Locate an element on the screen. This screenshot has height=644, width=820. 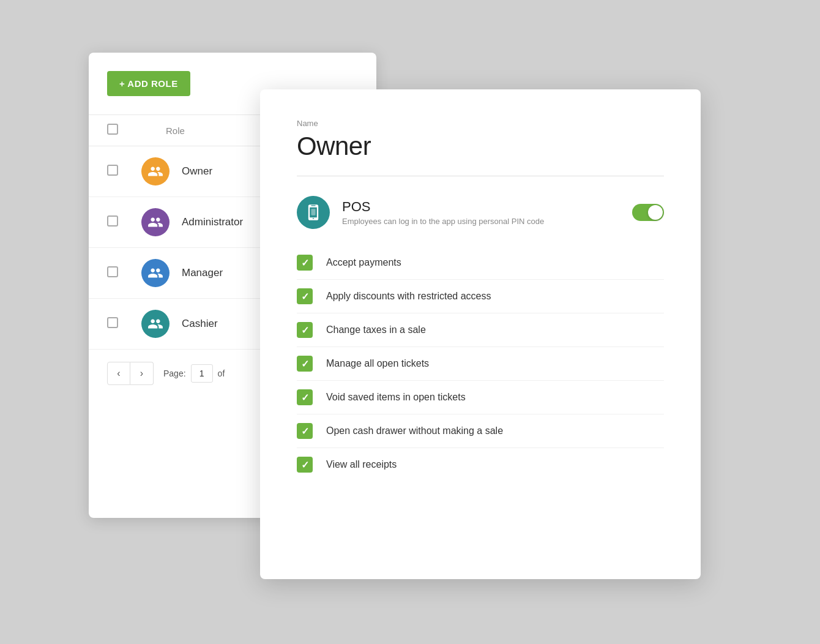
pos-title: POS is located at coordinates (487, 207).